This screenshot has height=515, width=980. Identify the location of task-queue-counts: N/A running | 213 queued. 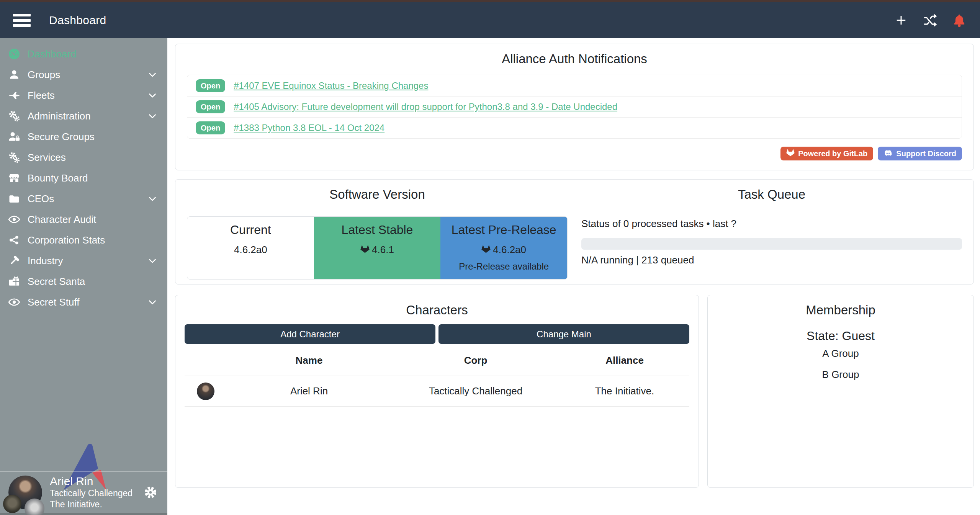
(772, 260).